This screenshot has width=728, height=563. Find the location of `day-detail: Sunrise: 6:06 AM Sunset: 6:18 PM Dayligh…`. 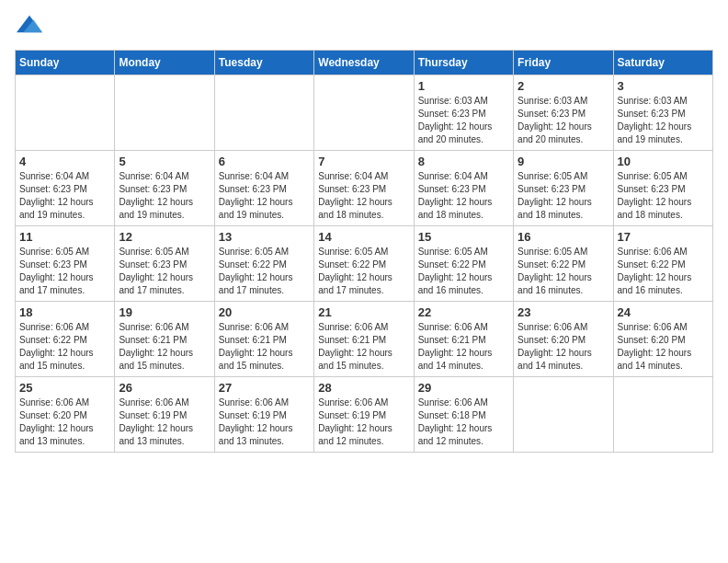

day-detail: Sunrise: 6:06 AM Sunset: 6:18 PM Dayligh… is located at coordinates (463, 422).